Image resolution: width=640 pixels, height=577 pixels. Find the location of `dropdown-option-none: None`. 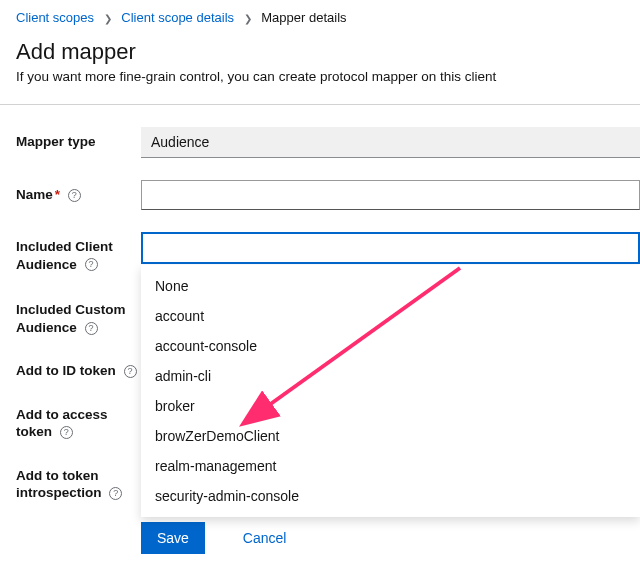

dropdown-option-none: None is located at coordinates (390, 286).